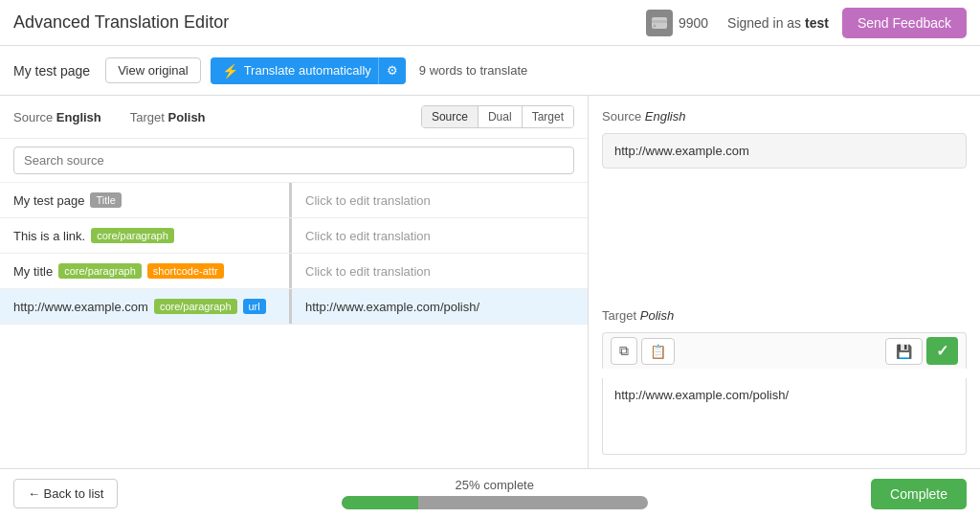 This screenshot has height=518, width=980. I want to click on page-toolbar: My test page View original ⚡ Translate a…, so click(490, 71).